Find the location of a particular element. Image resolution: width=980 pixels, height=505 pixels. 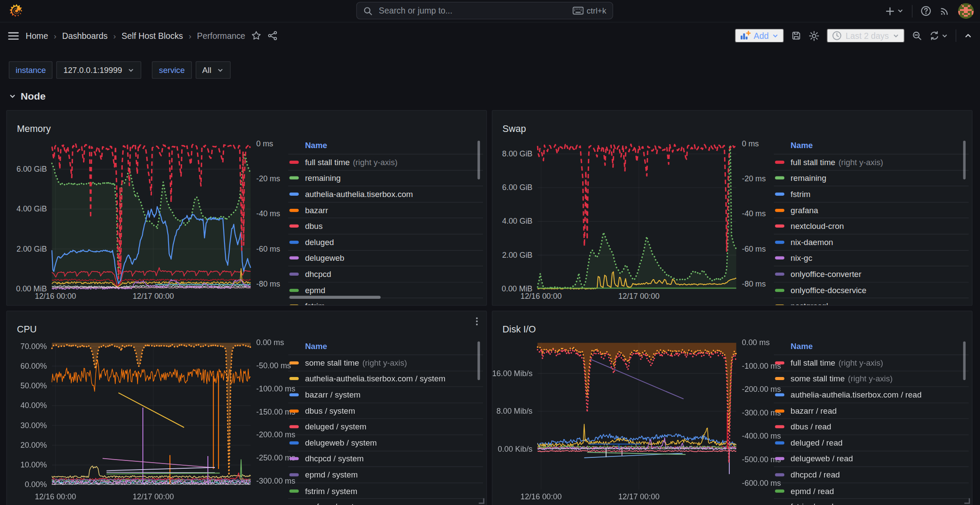

legend-item-bazarr-system: bazarr / system is located at coordinates (386, 395).